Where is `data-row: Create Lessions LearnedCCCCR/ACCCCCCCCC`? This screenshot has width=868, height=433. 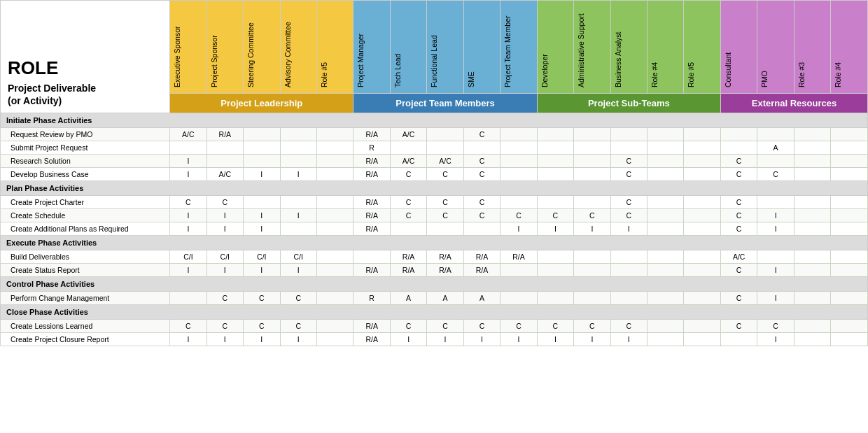 data-row: Create Lessions LearnedCCCCR/ACCCCCCCCC is located at coordinates (434, 326).